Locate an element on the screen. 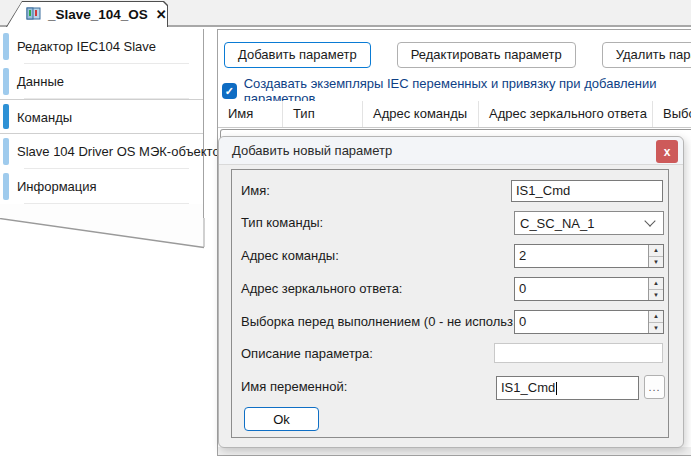 Image resolution: width=691 pixels, height=456 pixels. mirror-address-spinner: 0 ▲ ▼ is located at coordinates (589, 289).